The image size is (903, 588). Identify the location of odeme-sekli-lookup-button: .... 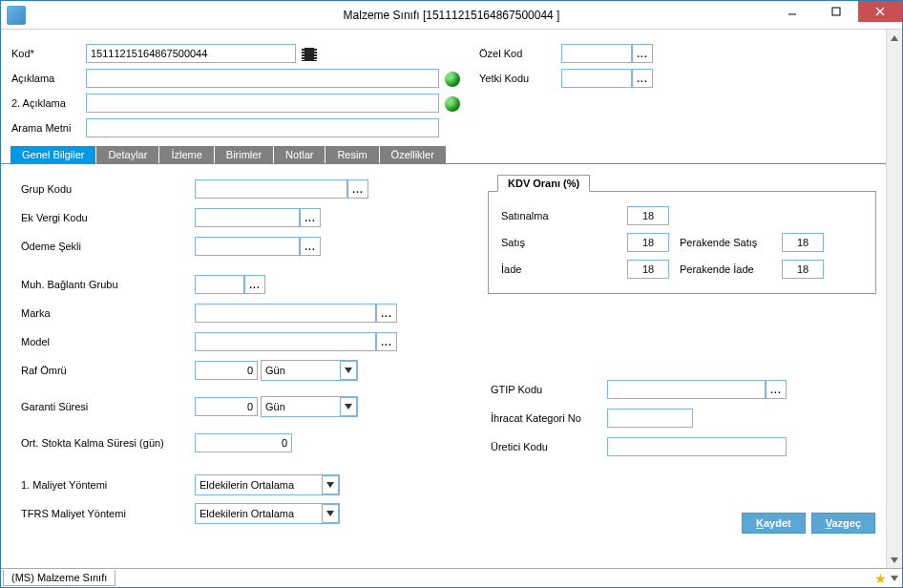
(310, 246).